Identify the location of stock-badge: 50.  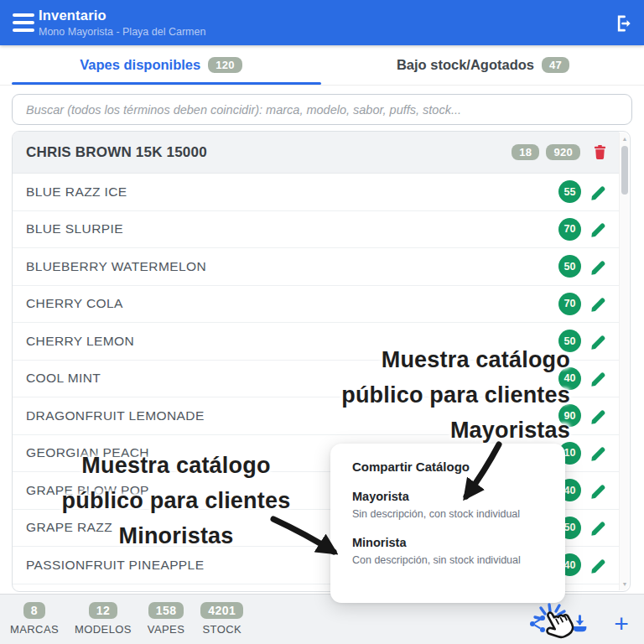
(570, 267).